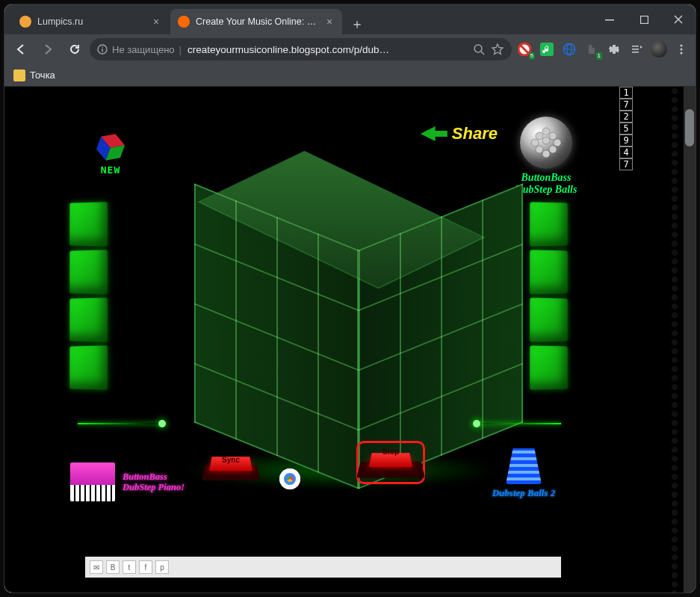  What do you see at coordinates (524, 49) in the screenshot?
I see `extension-adblock` at bounding box center [524, 49].